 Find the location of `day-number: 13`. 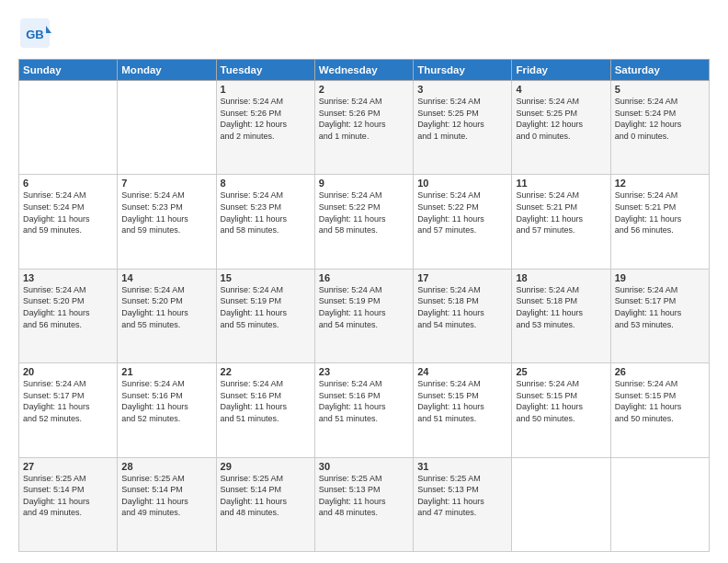

day-number: 13 is located at coordinates (68, 278).